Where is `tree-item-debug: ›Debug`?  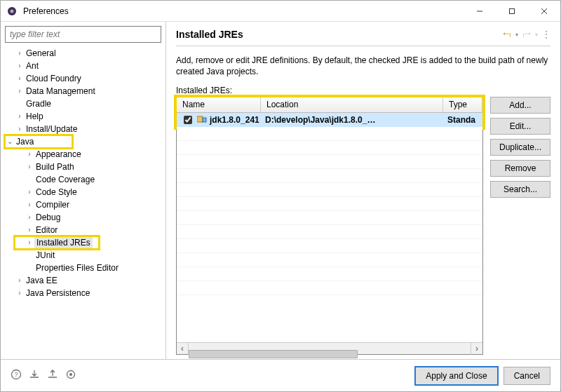
tree-item-debug: ›Debug is located at coordinates (86, 217).